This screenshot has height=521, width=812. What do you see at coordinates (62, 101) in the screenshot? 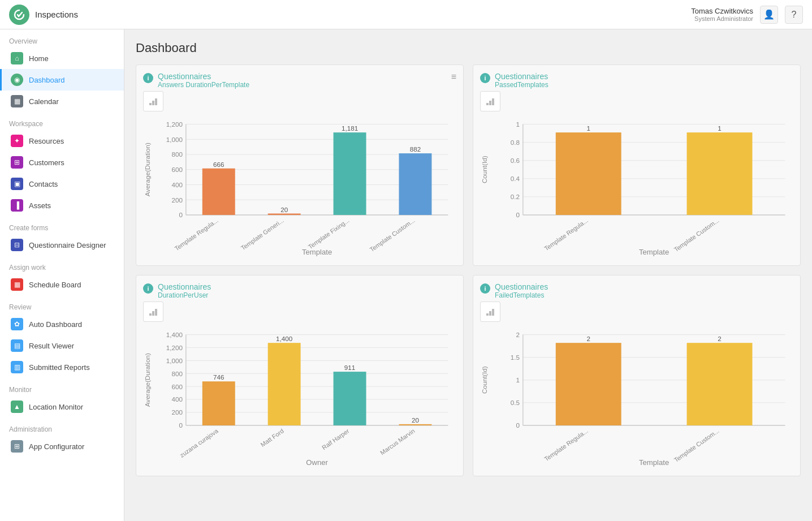
I see `sidebar-item-calendar: ▦Calendar` at bounding box center [62, 101].